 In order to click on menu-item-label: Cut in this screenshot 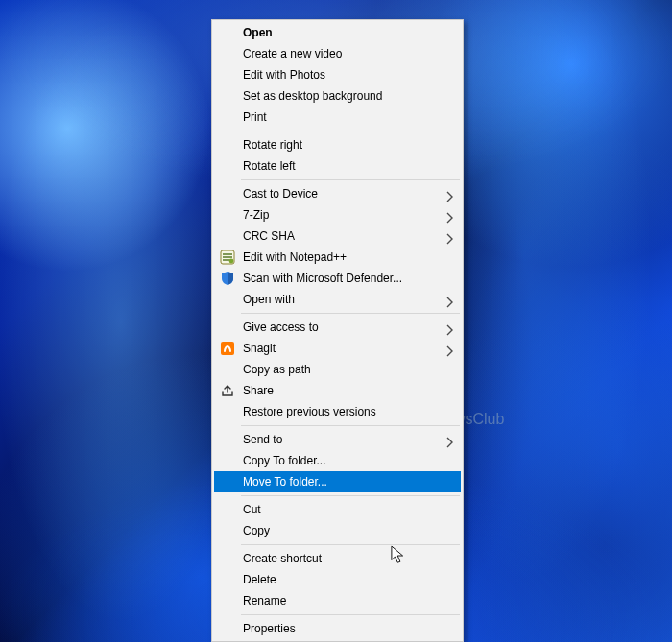, I will do `click(252, 510)`.